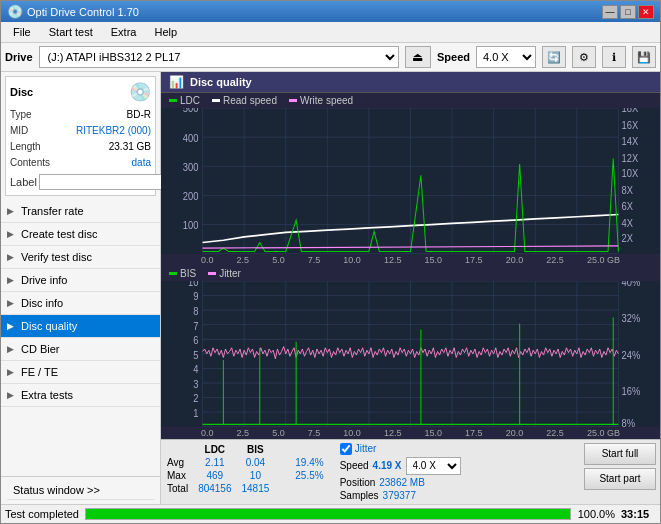 Image resolution: width=661 pixels, height=524 pixels. What do you see at coordinates (47, 395) in the screenshot?
I see `nav-extra-tests-label: Extra tests` at bounding box center [47, 395].